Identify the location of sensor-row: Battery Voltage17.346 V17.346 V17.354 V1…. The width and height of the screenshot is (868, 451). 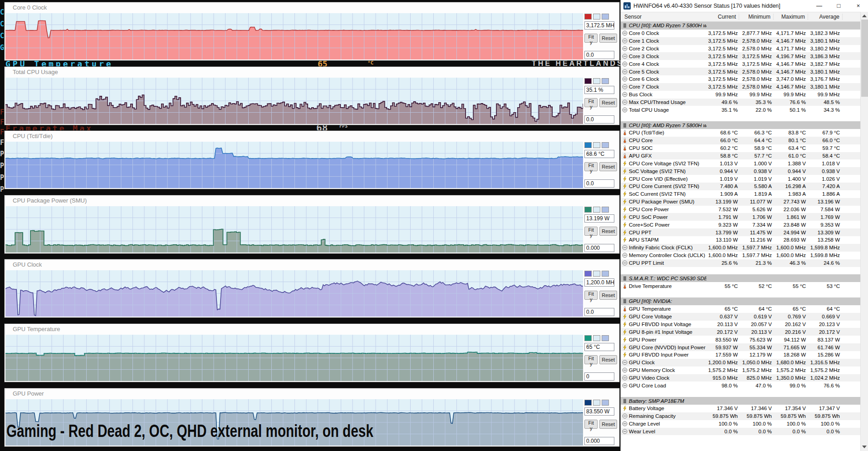
(740, 409).